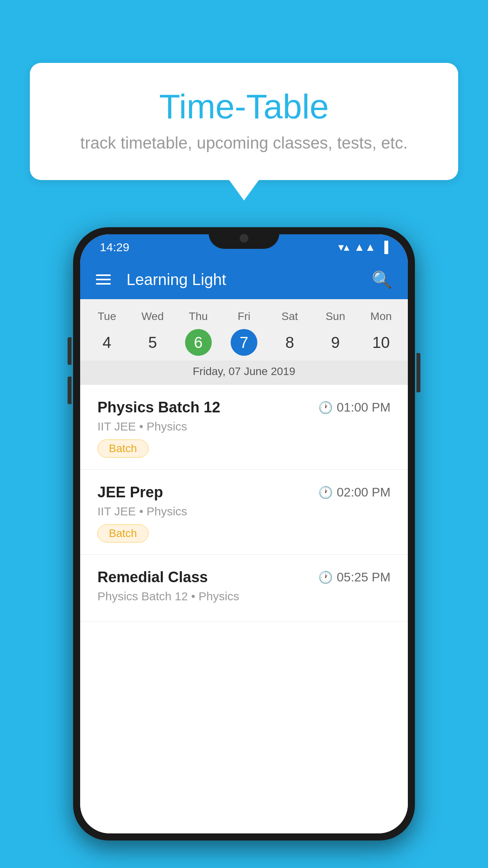 This screenshot has height=868, width=488. I want to click on day-labels: Tue Wed Thu Fri Sat Sun Mon, so click(244, 316).